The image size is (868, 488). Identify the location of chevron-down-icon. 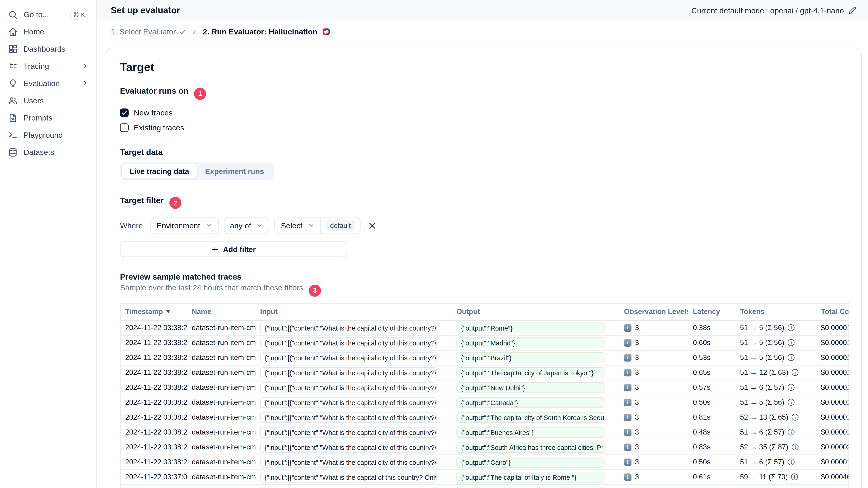
(209, 226).